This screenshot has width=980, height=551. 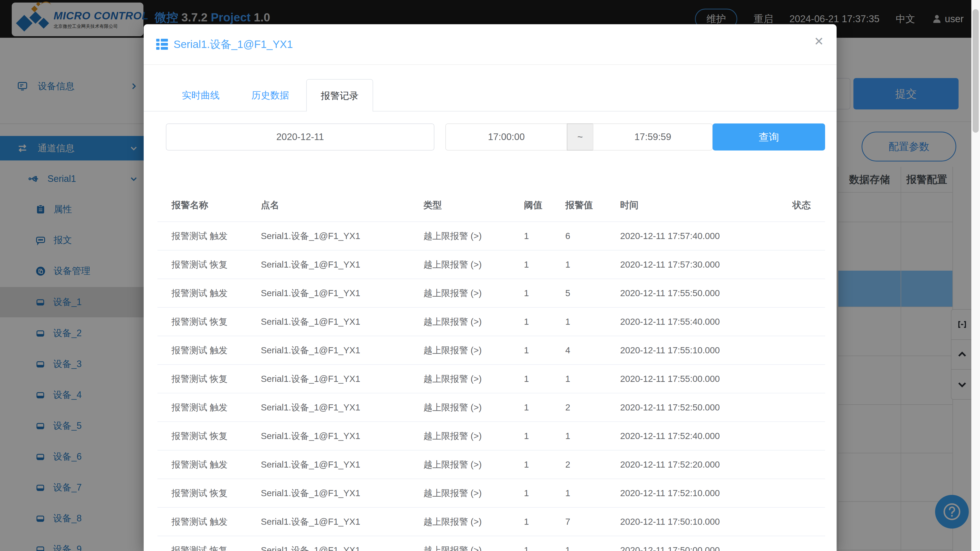 I want to click on query-button: 查询, so click(x=769, y=137).